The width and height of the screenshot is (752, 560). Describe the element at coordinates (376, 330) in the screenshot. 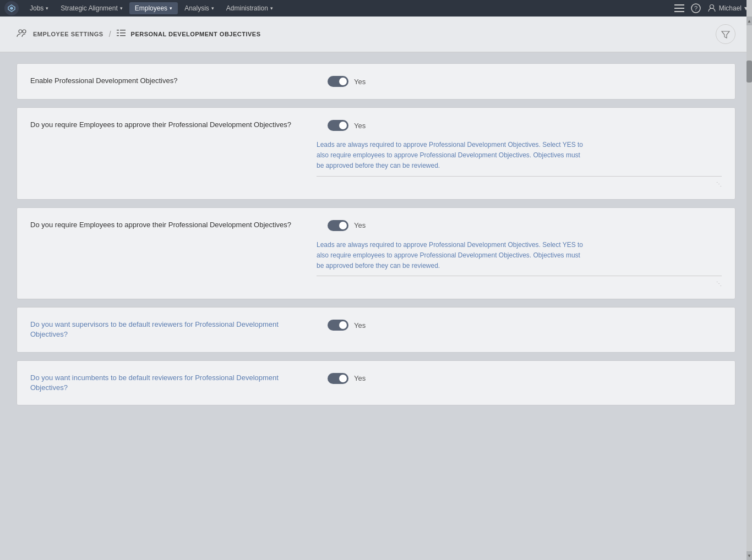

I see `setting-row: Do you want supervisors to be default re…` at that location.